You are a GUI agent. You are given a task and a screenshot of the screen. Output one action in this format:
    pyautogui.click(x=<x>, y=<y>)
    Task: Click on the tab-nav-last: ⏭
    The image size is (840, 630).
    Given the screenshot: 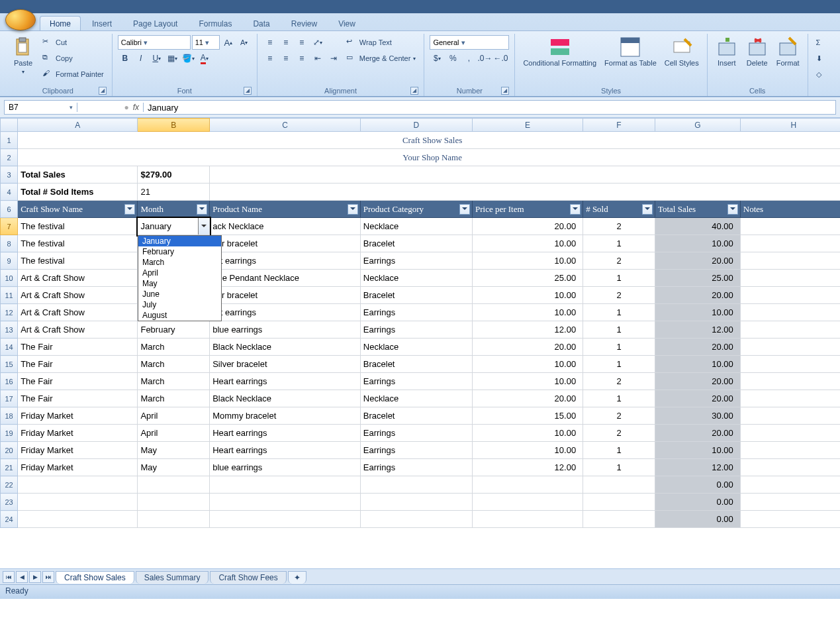 What is the action you would take?
    pyautogui.click(x=48, y=577)
    